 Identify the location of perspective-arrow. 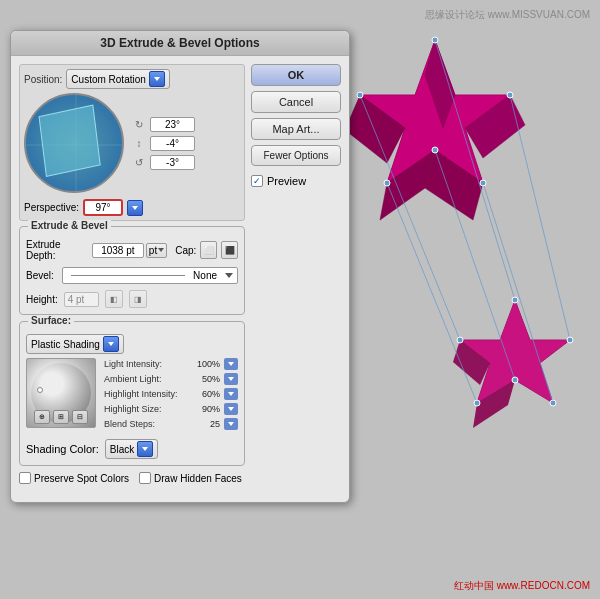
(135, 208).